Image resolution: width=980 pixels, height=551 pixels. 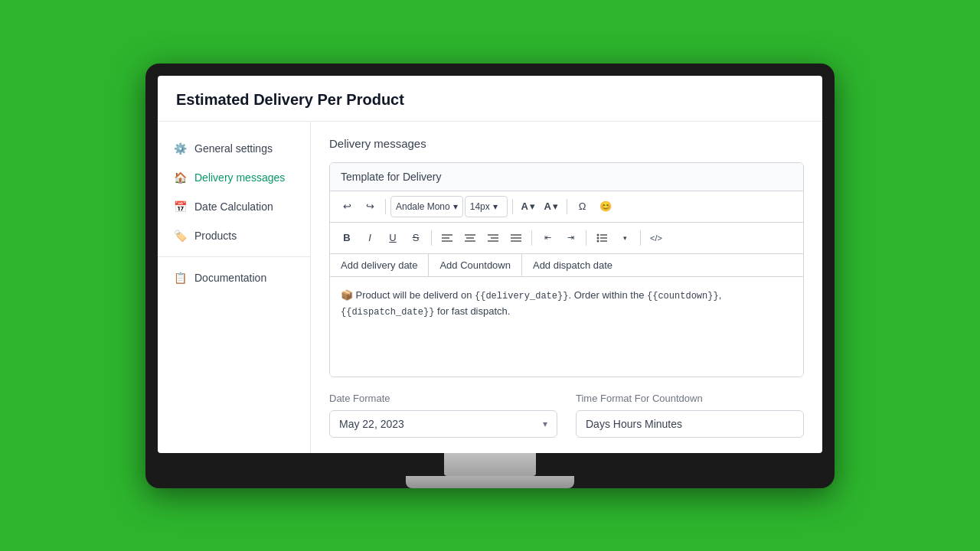 What do you see at coordinates (380, 265) in the screenshot?
I see `add-delivery-date-button: Add delivery date` at bounding box center [380, 265].